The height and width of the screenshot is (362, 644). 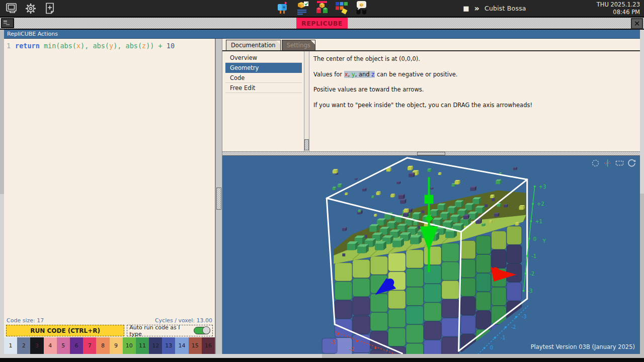 What do you see at coordinates (90, 346) in the screenshot?
I see `palette-swatch-7: 7` at bounding box center [90, 346].